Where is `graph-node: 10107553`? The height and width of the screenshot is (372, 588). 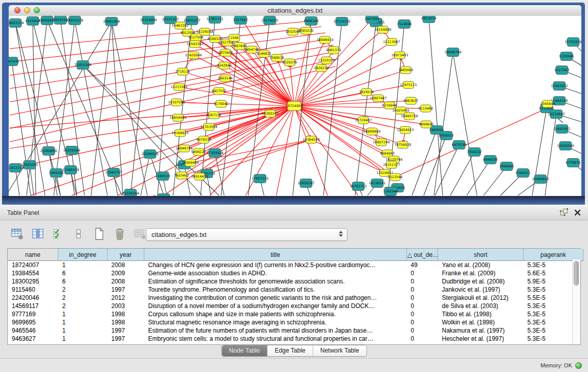
graph-node: 10107553 is located at coordinates (176, 102).